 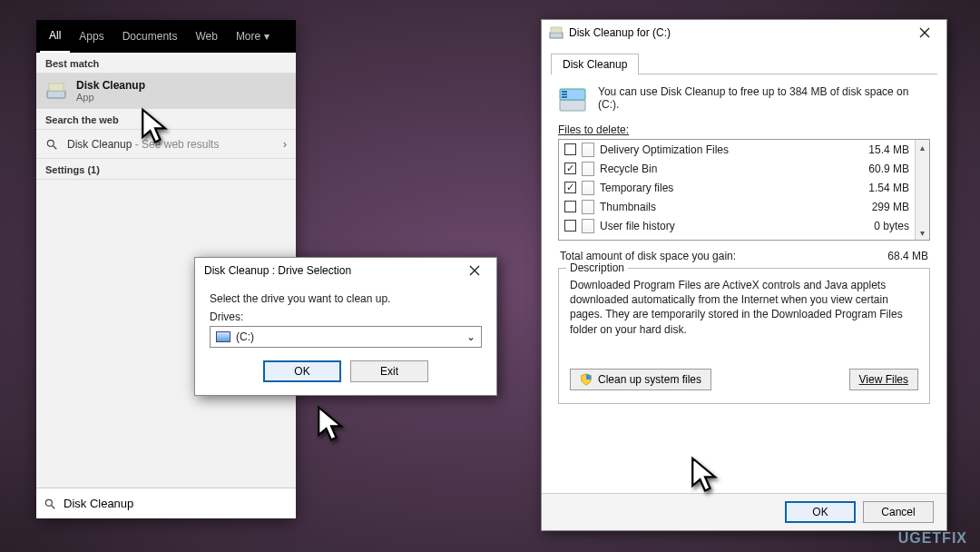 I want to click on tab-label: Documents, so click(x=151, y=36).